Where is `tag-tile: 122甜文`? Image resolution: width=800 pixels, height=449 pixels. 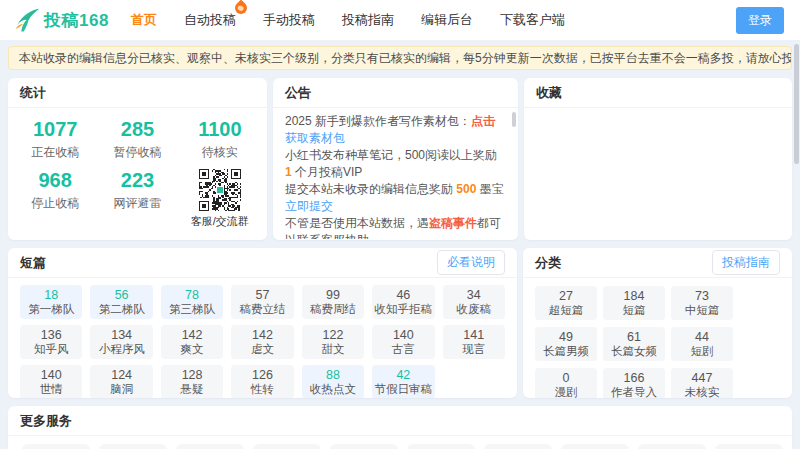
tag-tile: 122甜文 is located at coordinates (333, 342).